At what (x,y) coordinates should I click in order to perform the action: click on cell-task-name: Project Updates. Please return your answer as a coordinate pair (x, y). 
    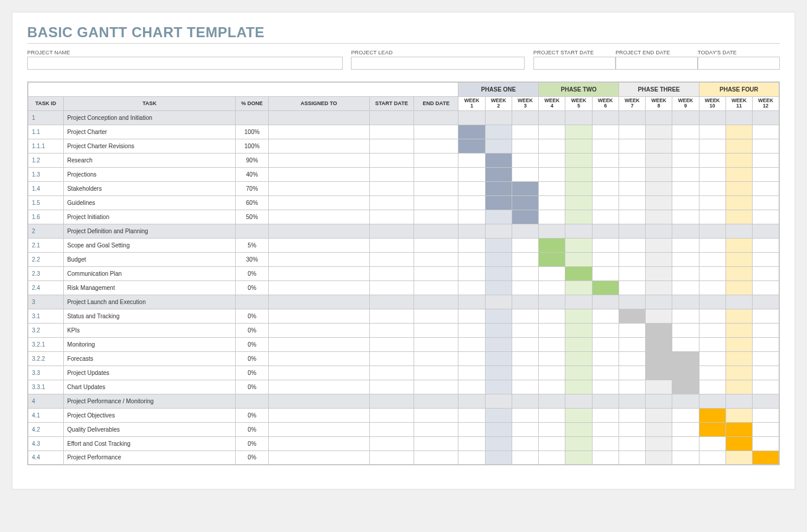
    Looking at the image, I should click on (149, 373).